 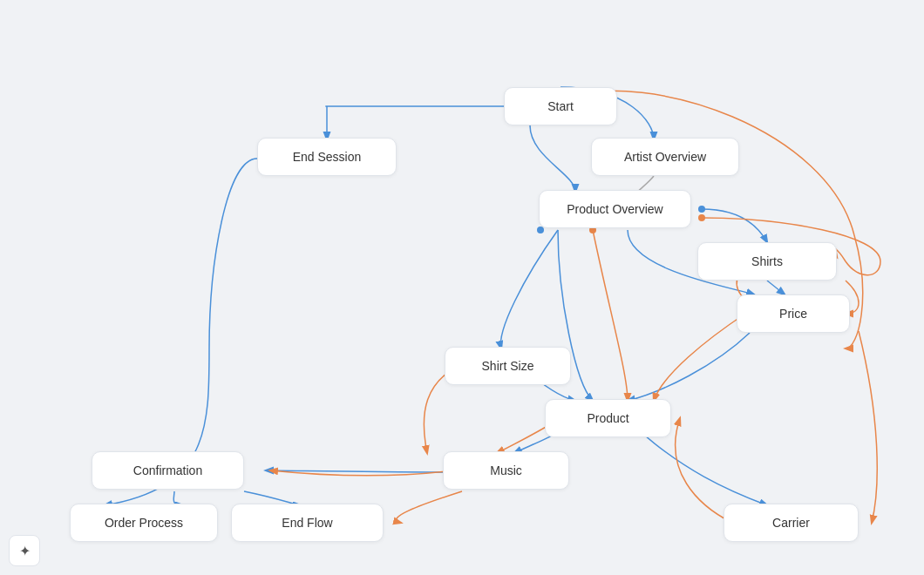 I want to click on shirts-node: Shirts, so click(x=767, y=261).